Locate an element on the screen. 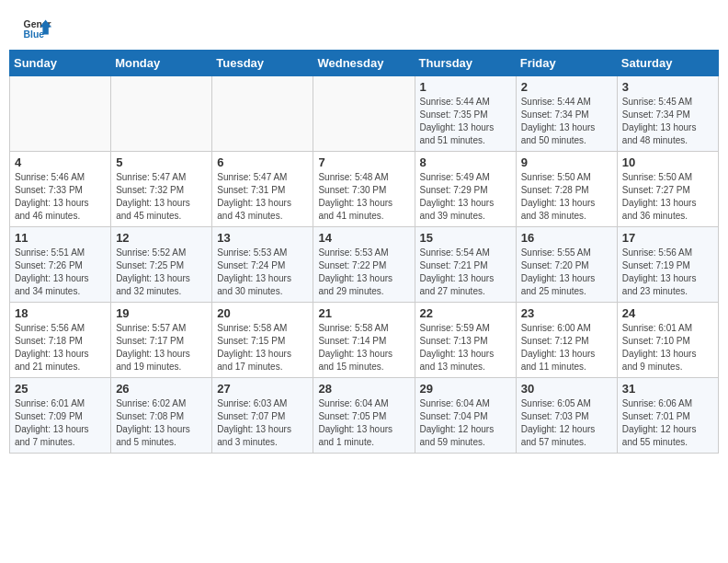  calendar-cell: 13Sunrise: 5:53 AMSunset: 7:24 PMDayligh… is located at coordinates (263, 265).